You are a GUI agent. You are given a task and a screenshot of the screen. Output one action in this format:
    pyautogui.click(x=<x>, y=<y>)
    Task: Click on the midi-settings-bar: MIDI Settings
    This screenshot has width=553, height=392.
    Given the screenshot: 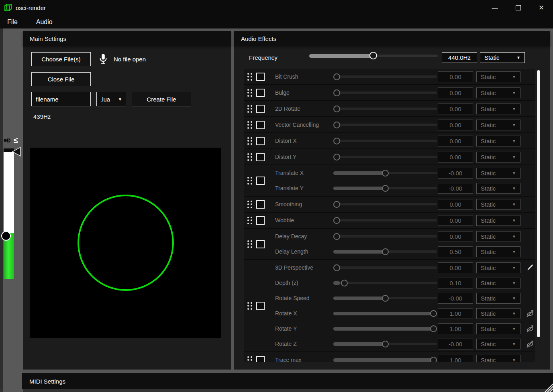 What is the action you would take?
    pyautogui.click(x=288, y=381)
    